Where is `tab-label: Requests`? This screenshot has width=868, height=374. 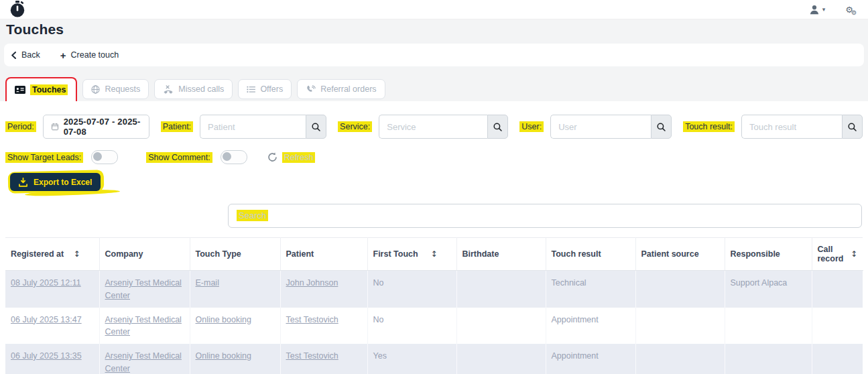 tab-label: Requests is located at coordinates (122, 89).